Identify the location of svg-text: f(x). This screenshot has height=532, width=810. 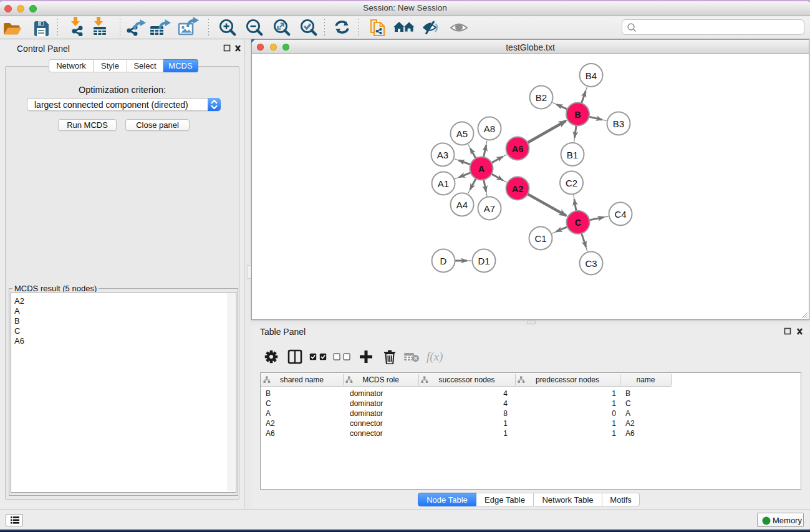
(435, 357).